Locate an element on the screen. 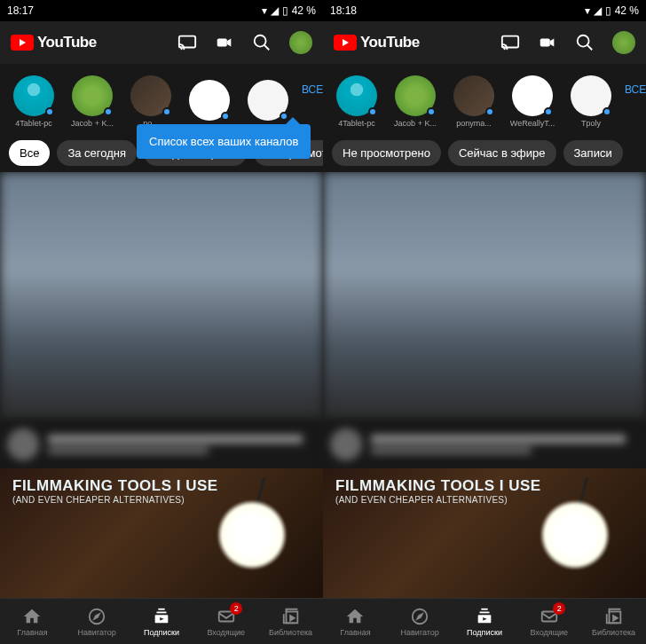 The image size is (646, 644). status-time: 18:17 is located at coordinates (20, 11).